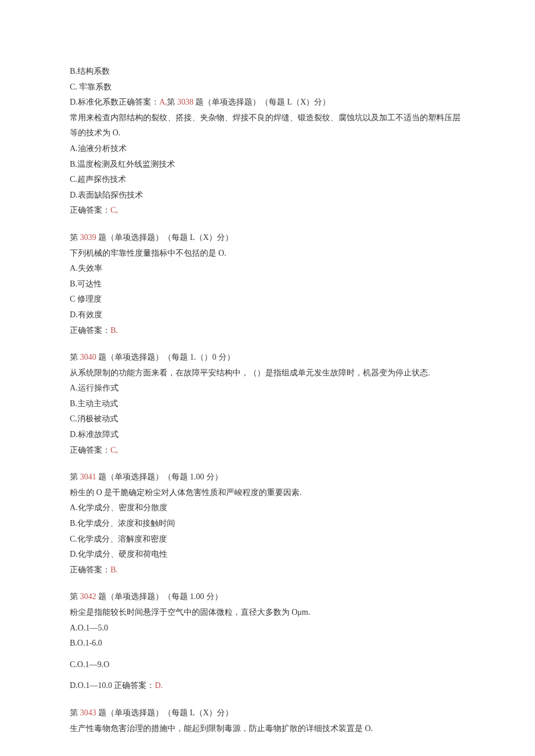  Describe the element at coordinates (163, 102) in the screenshot. I see `q3037-answer-letter: A,` at that location.